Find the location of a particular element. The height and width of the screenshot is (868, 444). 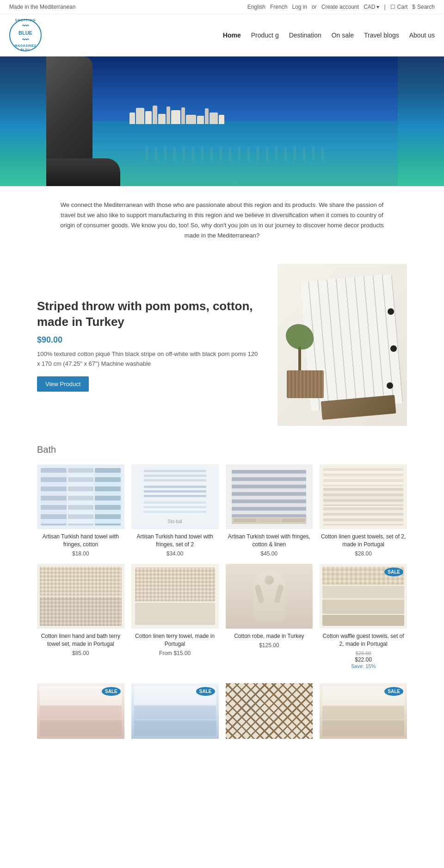

nav-destination: Destination is located at coordinates (305, 35).